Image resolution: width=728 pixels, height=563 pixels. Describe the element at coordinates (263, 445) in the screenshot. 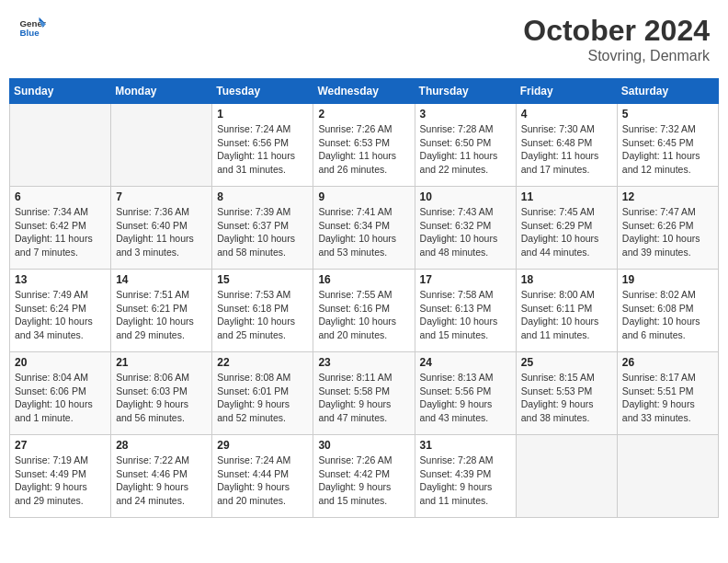

I see `day-number: 29` at that location.